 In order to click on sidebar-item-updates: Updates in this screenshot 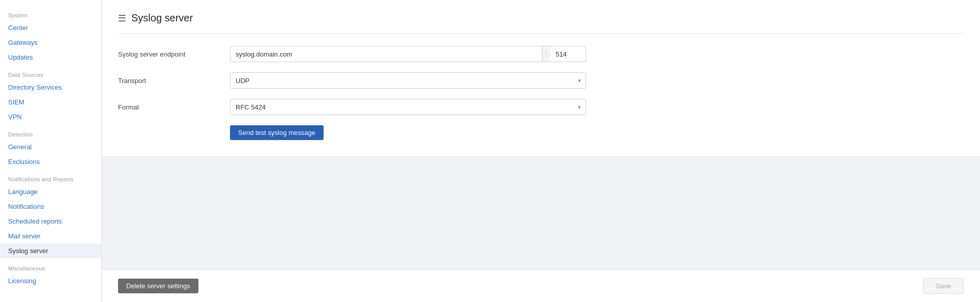, I will do `click(51, 57)`.